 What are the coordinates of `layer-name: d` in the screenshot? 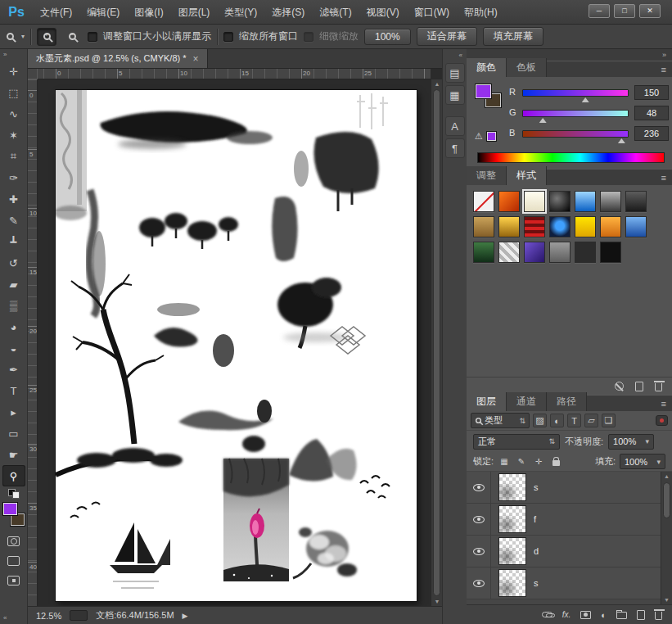 It's located at (536, 551).